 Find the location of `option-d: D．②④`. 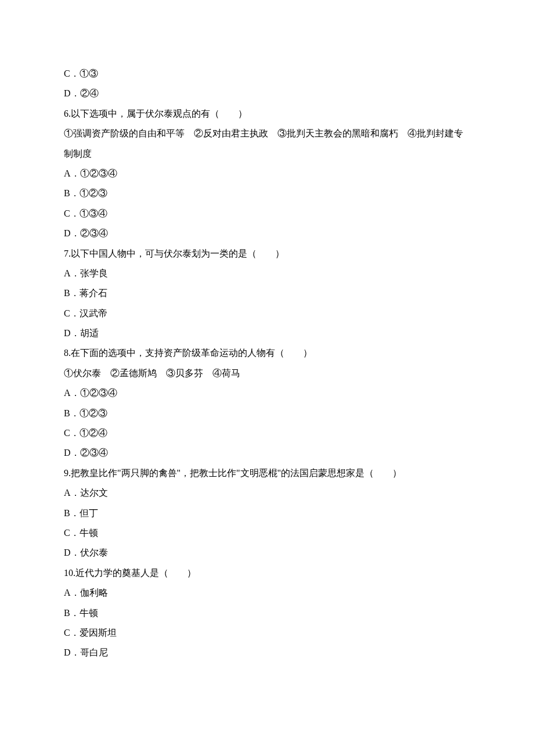

option-d: D．②④ is located at coordinates (267, 93).